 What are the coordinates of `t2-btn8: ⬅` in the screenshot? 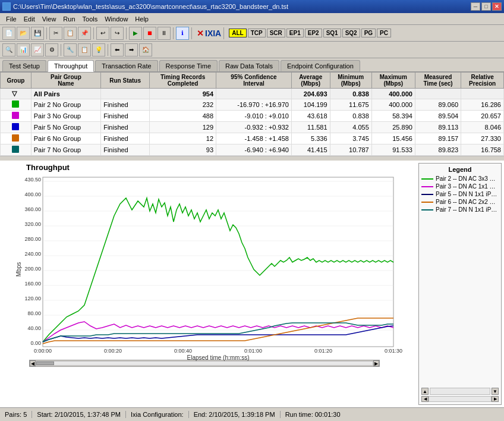 It's located at (117, 50).